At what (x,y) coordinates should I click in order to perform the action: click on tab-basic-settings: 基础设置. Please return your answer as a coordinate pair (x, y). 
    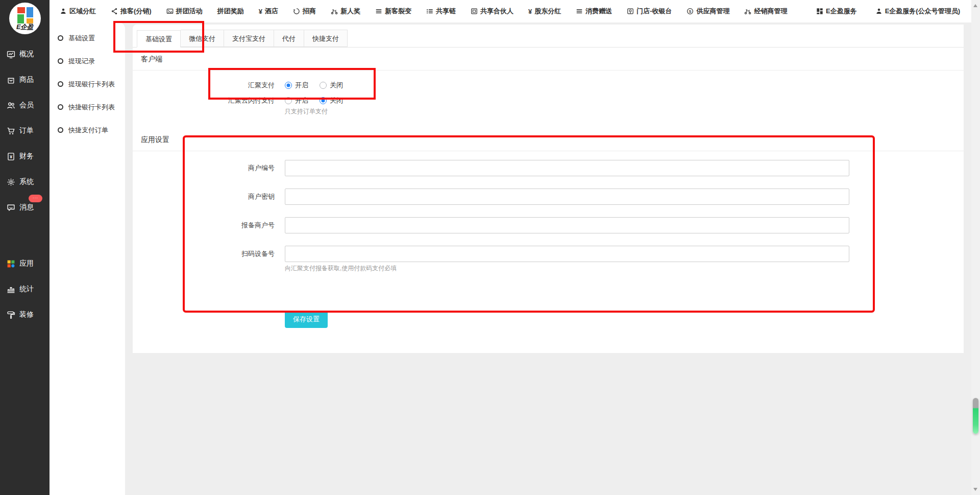
    Looking at the image, I should click on (159, 39).